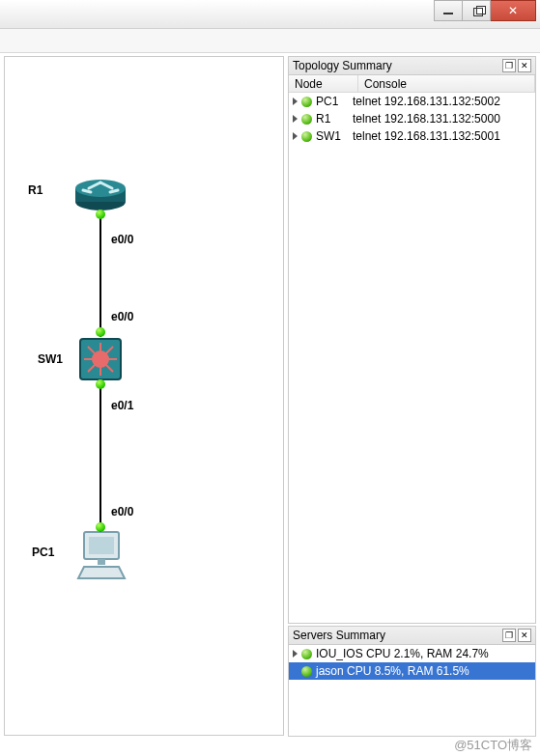  What do you see at coordinates (396, 635) in the screenshot?
I see `panel-title: Servers Summary` at bounding box center [396, 635].